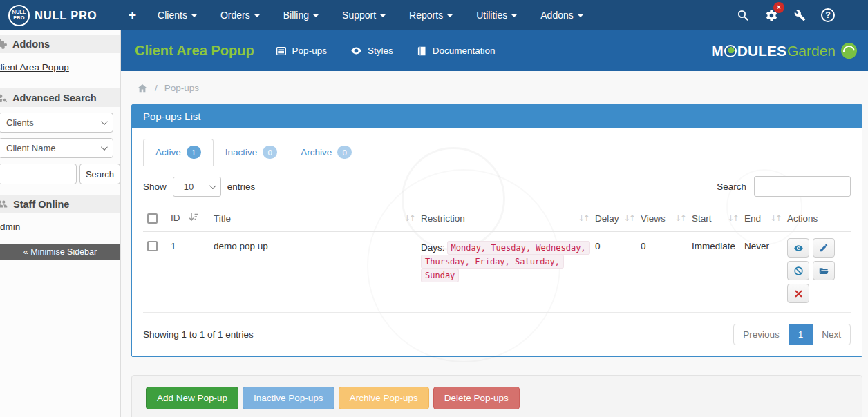  I want to click on delete-button, so click(798, 293).